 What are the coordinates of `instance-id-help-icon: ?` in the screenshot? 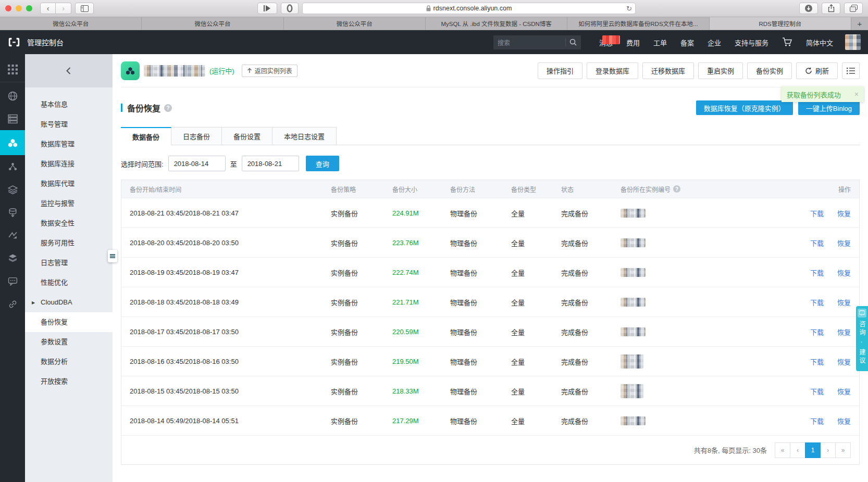 It's located at (677, 189).